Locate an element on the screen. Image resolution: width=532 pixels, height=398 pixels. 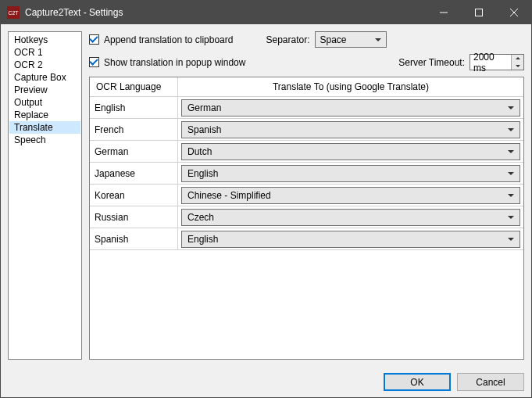
lang-cell: Korean is located at coordinates (134, 195).